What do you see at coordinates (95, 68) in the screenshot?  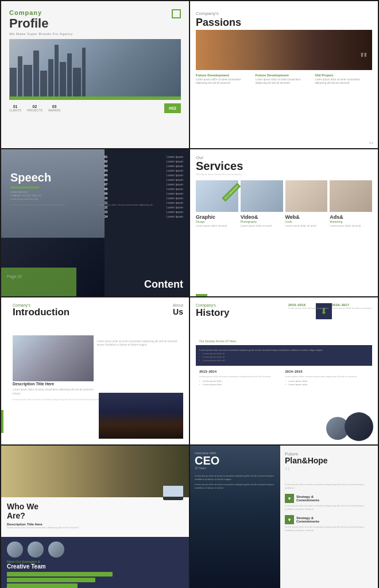 I see `city-photo` at bounding box center [95, 68].